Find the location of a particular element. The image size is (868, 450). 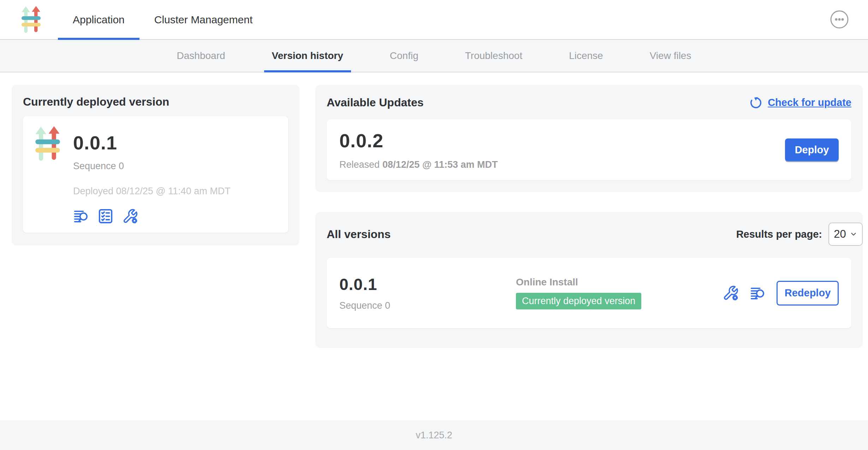

checklist-icon is located at coordinates (106, 216).